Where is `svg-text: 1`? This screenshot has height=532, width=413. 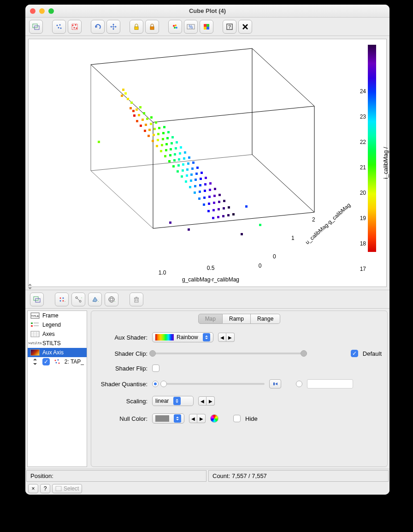 svg-text: 1 is located at coordinates (293, 238).